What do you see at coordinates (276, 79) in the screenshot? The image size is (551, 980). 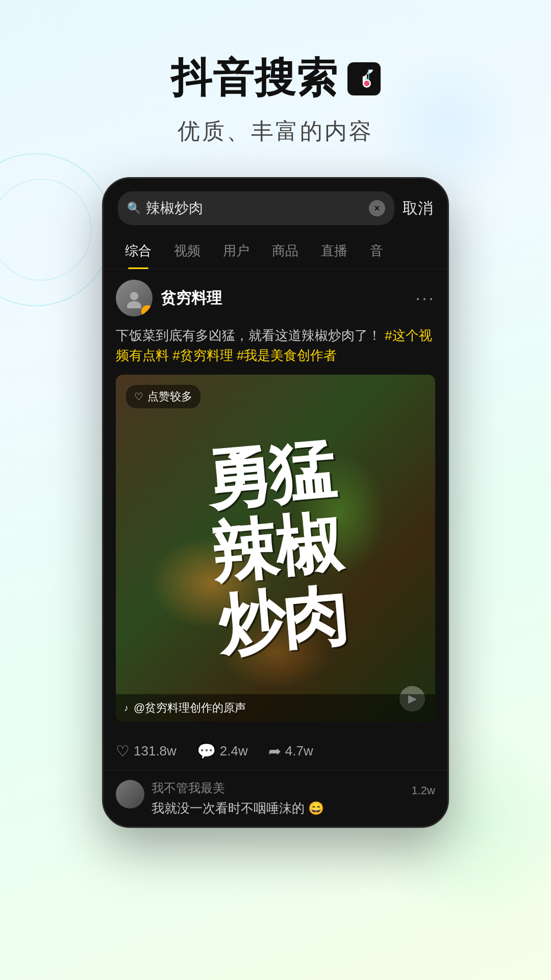 I see `app-title: 抖音搜索` at bounding box center [276, 79].